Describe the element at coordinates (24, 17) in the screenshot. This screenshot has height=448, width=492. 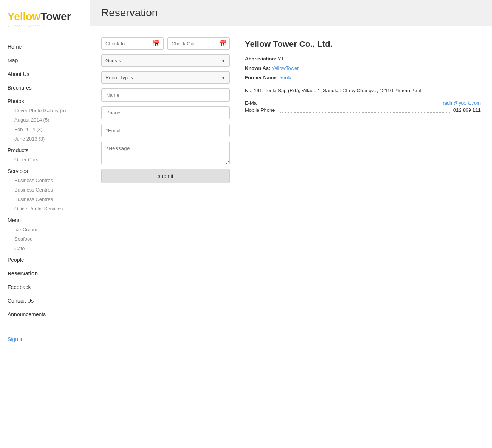
I see `logo-yellow: Yellow` at that location.